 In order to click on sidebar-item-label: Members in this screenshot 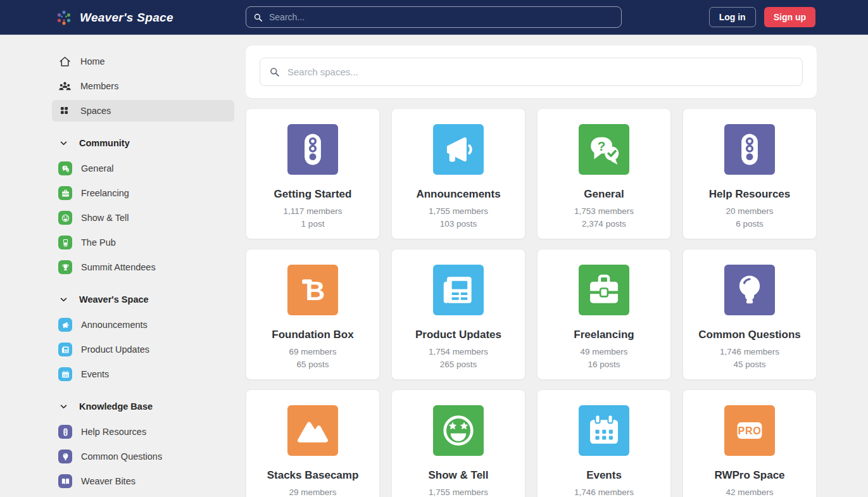, I will do `click(99, 86)`.